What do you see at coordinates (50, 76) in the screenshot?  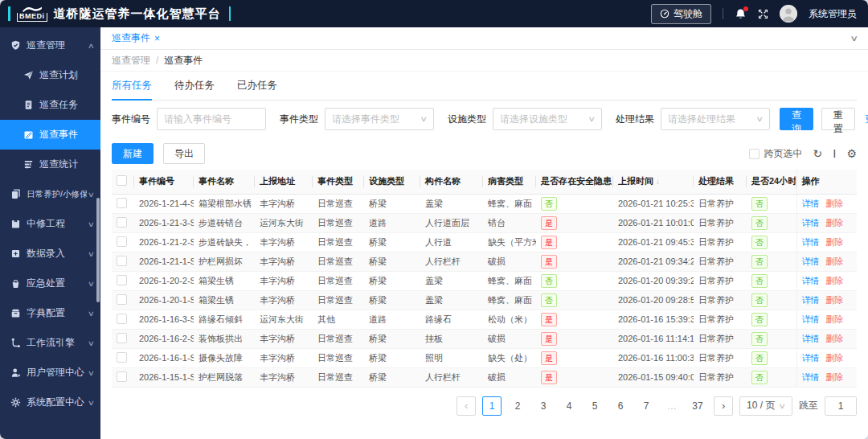 I see `sidebar-item: 巡查计划` at bounding box center [50, 76].